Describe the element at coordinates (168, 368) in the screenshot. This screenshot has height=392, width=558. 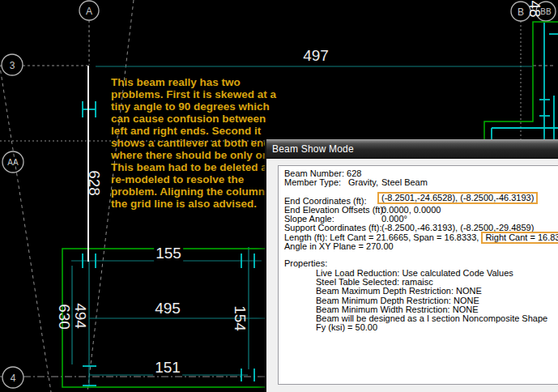
I see `dim-label-151: 151` at that location.